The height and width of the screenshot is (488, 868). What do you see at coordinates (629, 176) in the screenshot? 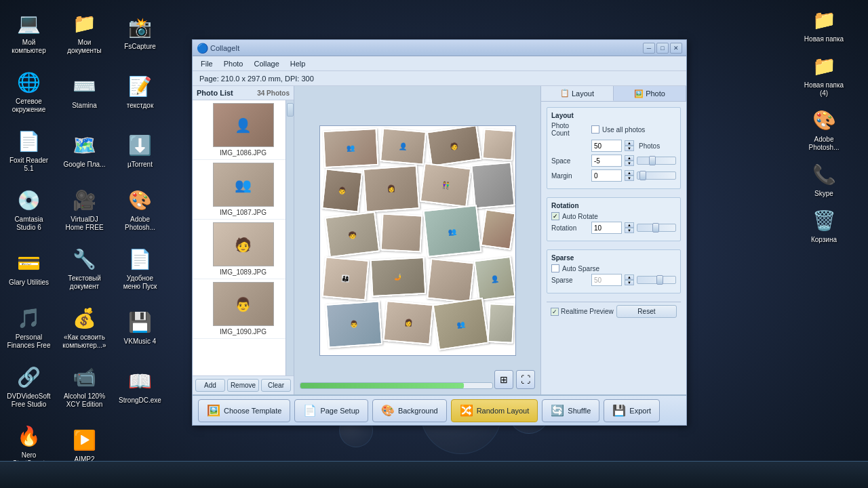
I see `margin-spinner: ▲ ▼` at bounding box center [629, 176].